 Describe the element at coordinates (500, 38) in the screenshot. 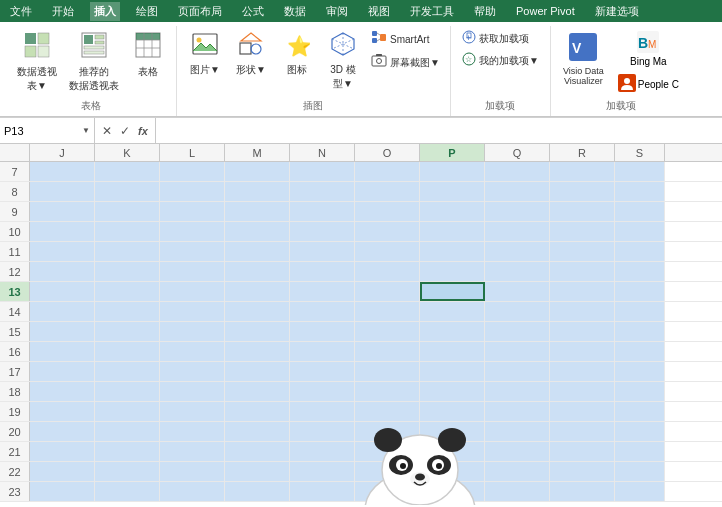

I see `get-addins-button: + 获取加载项` at that location.